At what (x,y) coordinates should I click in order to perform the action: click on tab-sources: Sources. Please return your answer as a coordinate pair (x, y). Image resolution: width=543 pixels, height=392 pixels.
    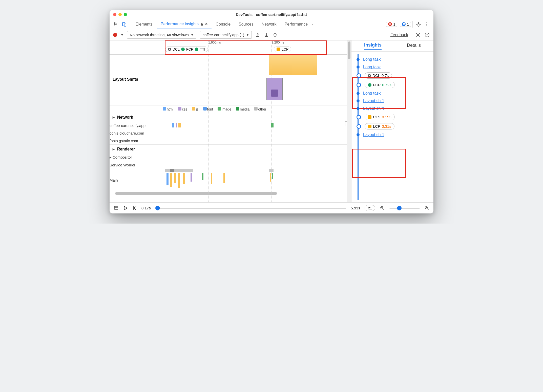
    Looking at the image, I should click on (246, 24).